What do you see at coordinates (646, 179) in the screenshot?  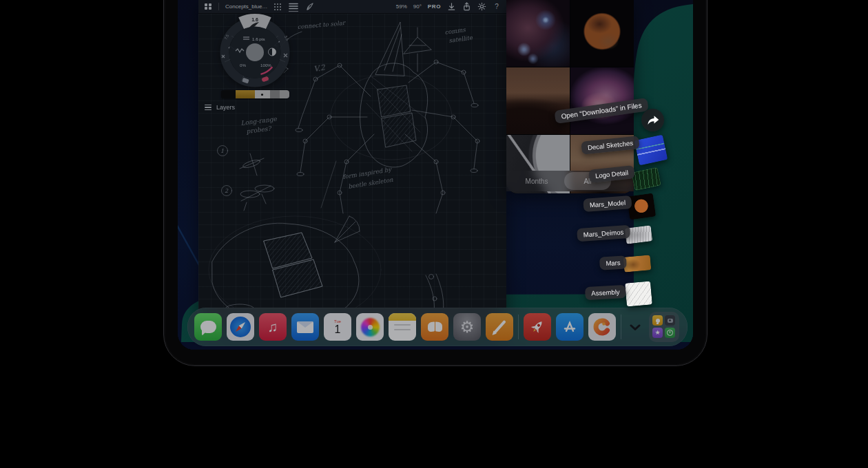 I see `drag-thumb-logo-detail` at bounding box center [646, 179].